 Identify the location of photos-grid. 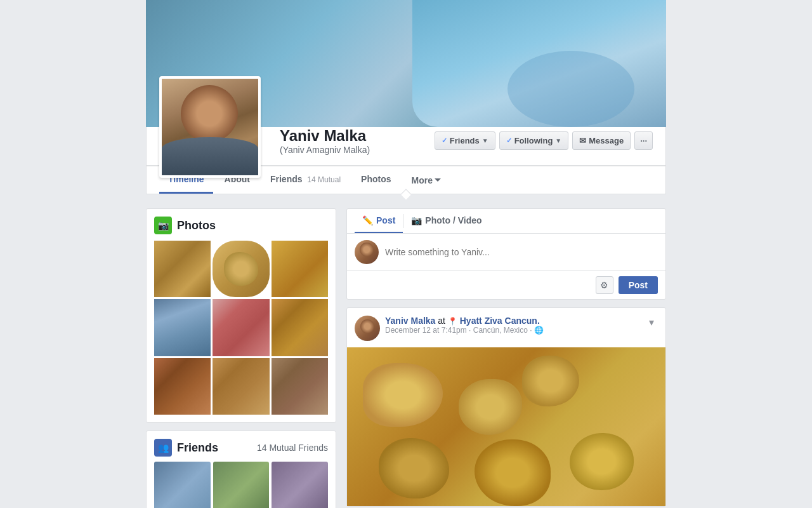
(241, 328).